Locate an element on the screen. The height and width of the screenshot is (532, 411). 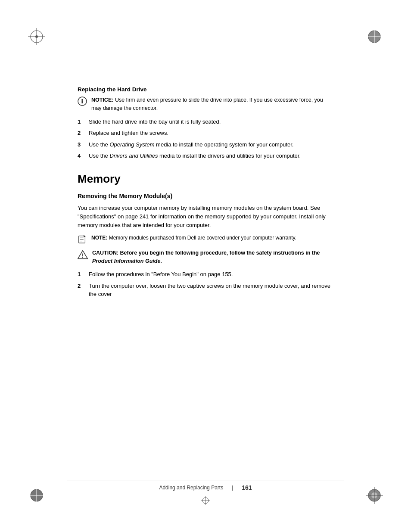
mem-step-1: 1 Follow the procedures in "Before You B… is located at coordinates (206, 274).